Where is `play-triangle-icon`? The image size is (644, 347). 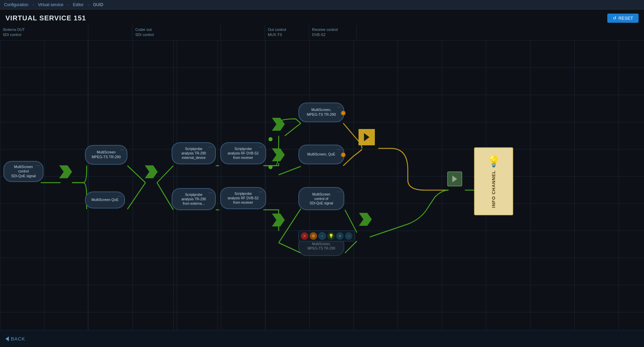 play-triangle-icon is located at coordinates (455, 179).